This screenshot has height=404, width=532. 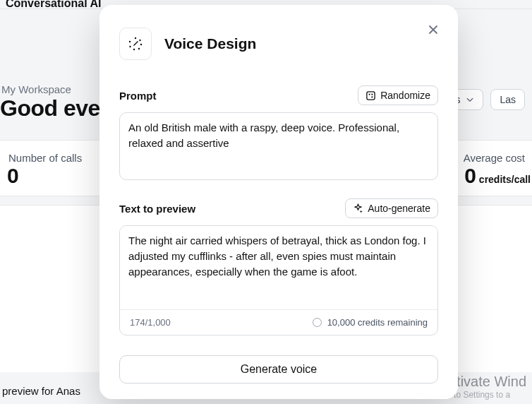 I want to click on voice-design-logo, so click(x=135, y=44).